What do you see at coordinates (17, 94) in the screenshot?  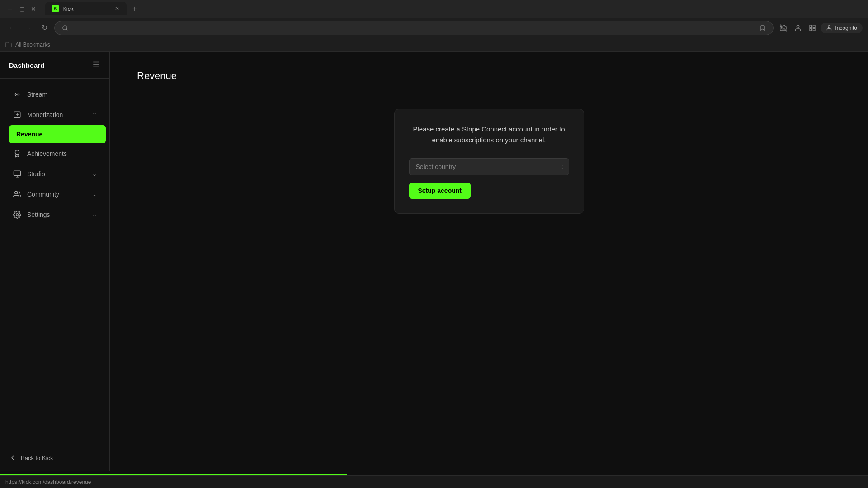 I see `stream-icon` at bounding box center [17, 94].